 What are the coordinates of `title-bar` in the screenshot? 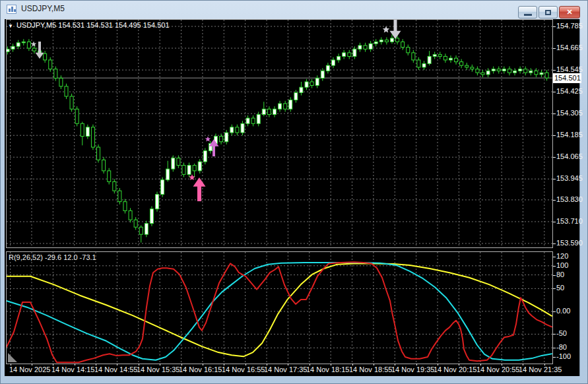 It's located at (294, 11).